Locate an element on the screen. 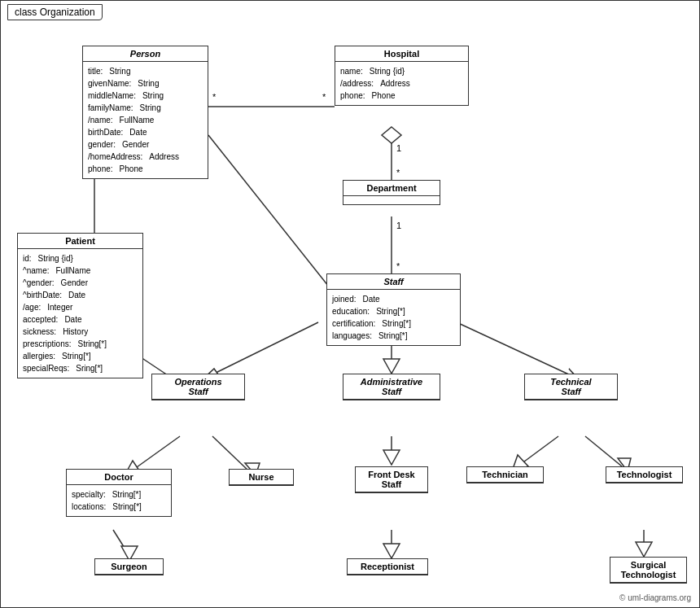 This screenshot has height=608, width=700. department-class: Department is located at coordinates (392, 192).